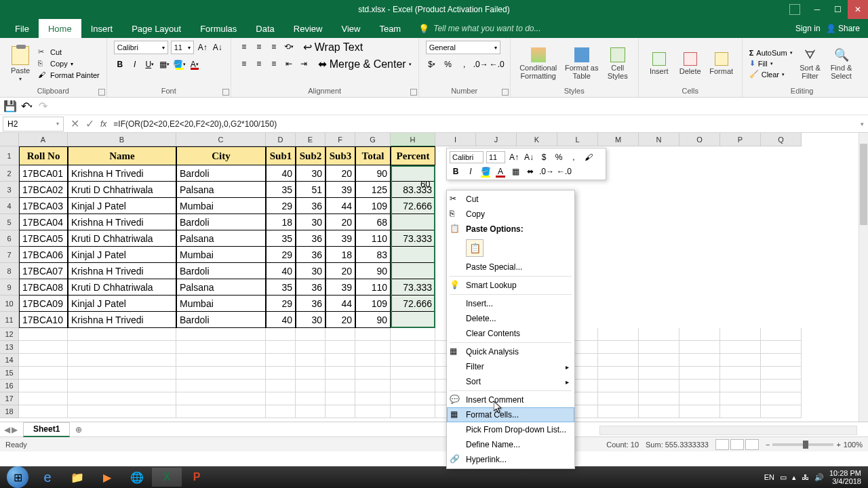 The width and height of the screenshot is (868, 488). Describe the element at coordinates (46, 430) in the screenshot. I see `sheet-tab-sheet1: Sheet1` at that location.